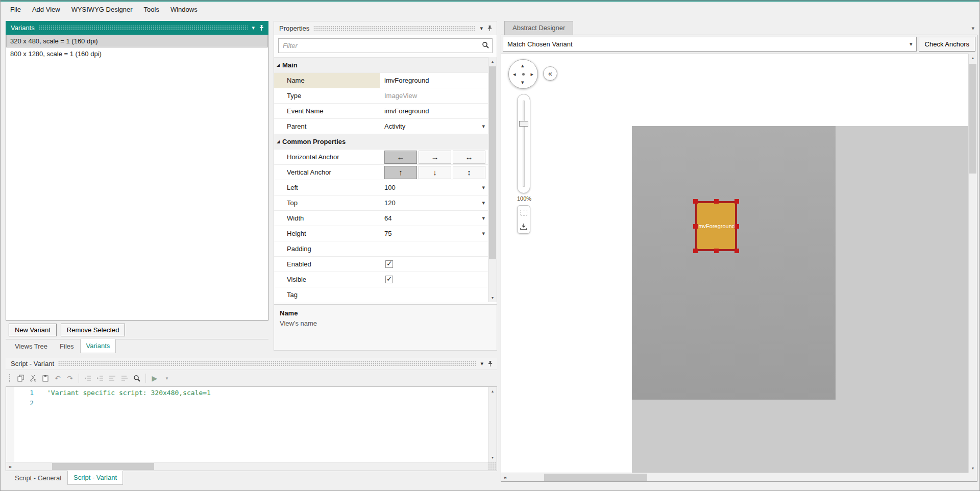  I want to click on pan-up-icon: ▴, so click(523, 65).